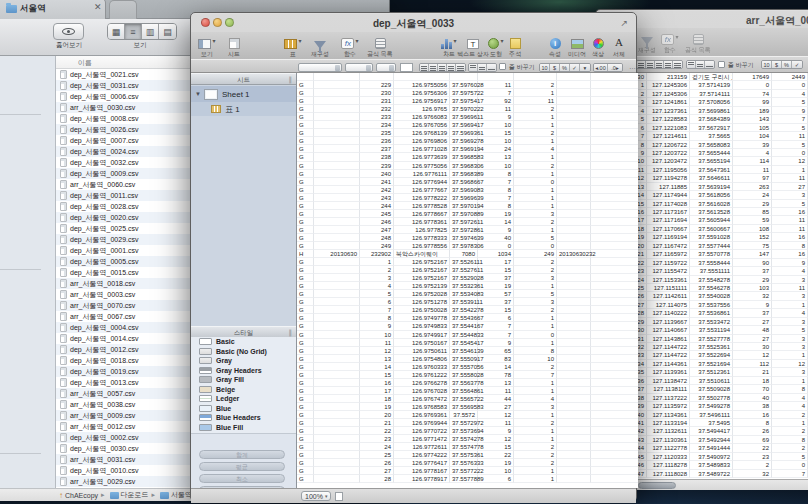  Describe the element at coordinates (668, 204) in the screenshot. I see `table-cell: 127.1174028` at that location.